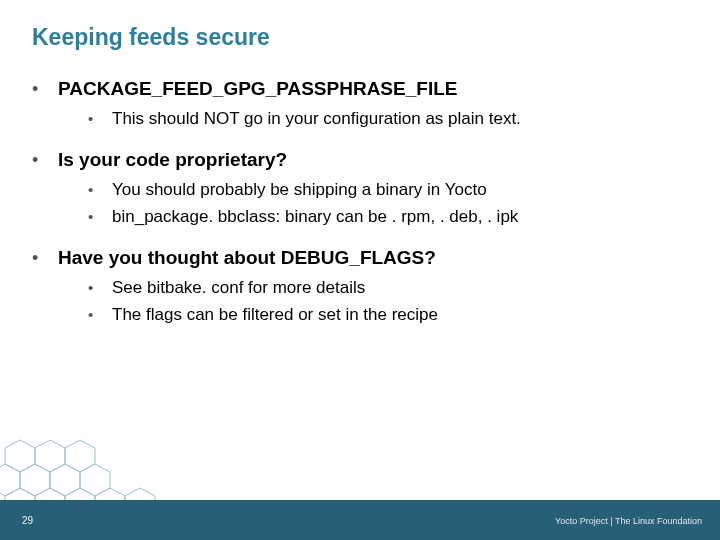 The image size is (720, 540). What do you see at coordinates (360, 302) in the screenshot?
I see `sub-list: • See bitbake. conf for more details • T…` at bounding box center [360, 302].